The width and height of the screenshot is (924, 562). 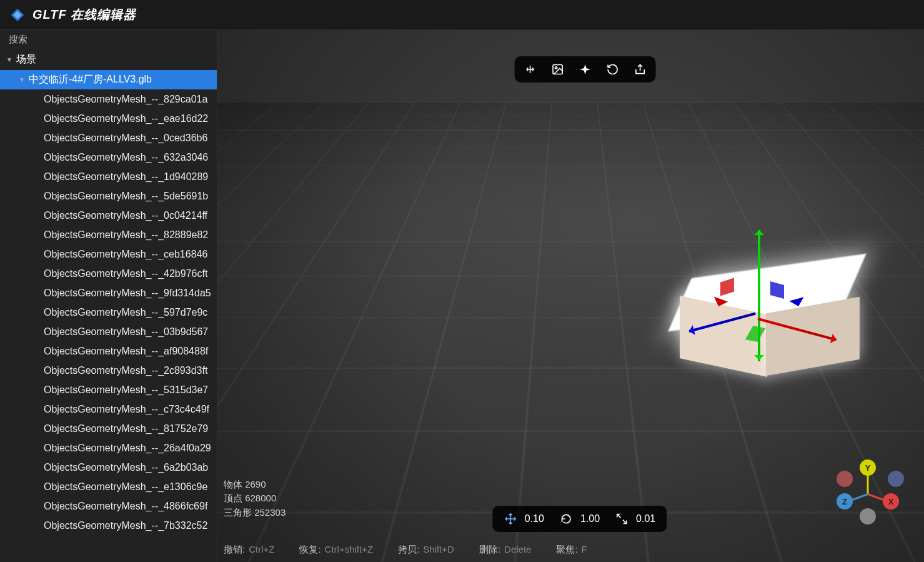 What do you see at coordinates (109, 119) in the screenshot?
I see `tree-item: ObjectsGeometryMesh_--_eae16d22` at bounding box center [109, 119].